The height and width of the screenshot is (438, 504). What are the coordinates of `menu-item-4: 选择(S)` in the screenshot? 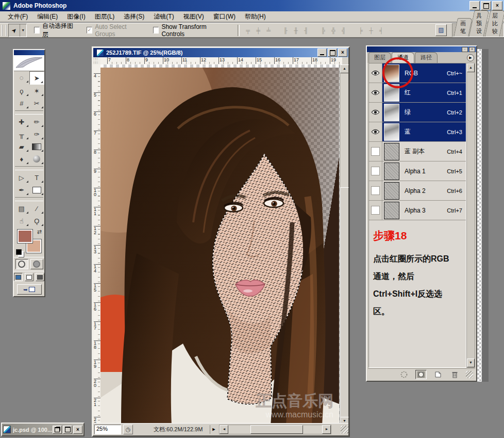 It's located at (134, 17).